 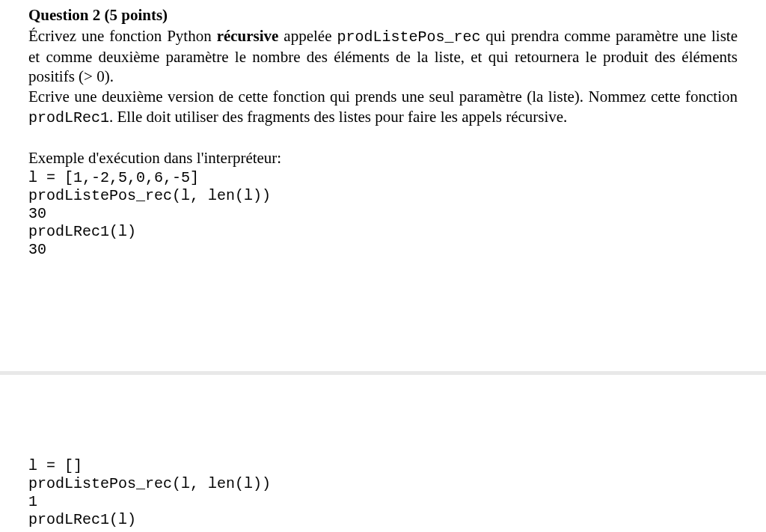 What do you see at coordinates (383, 495) in the screenshot?
I see `code-block-2: l = [] prodListePos_rec(l, len(l)) 1 pro…` at bounding box center [383, 495].